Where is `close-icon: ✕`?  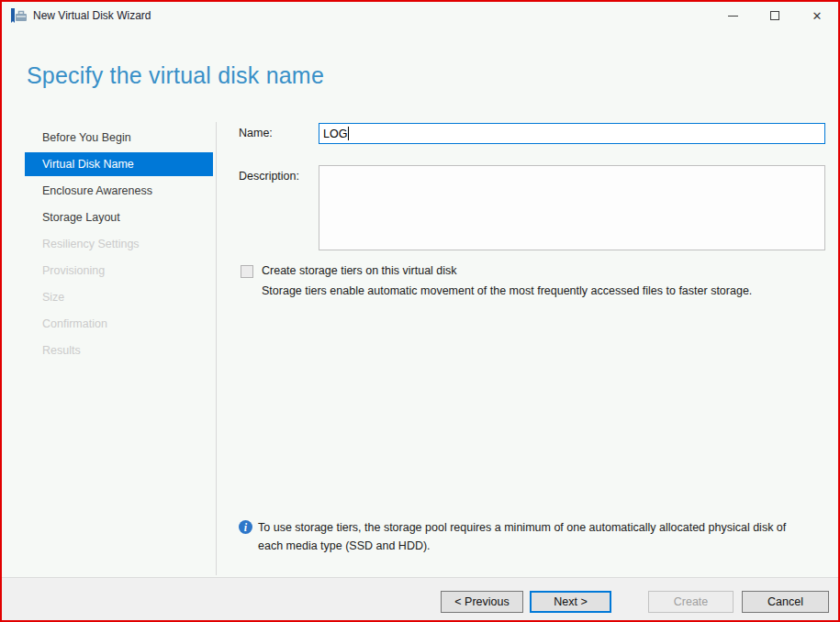
close-icon: ✕ is located at coordinates (817, 17).